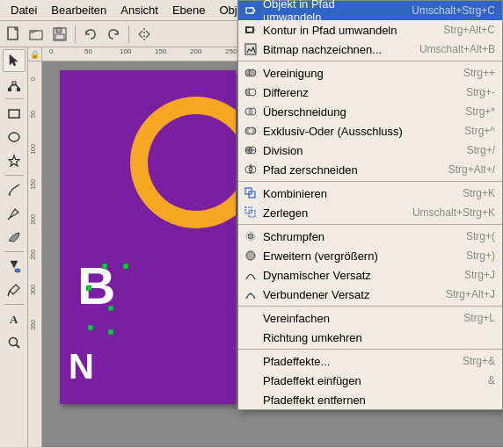 This screenshot has width=503, height=448. I want to click on fill-tool-btn, so click(14, 266).